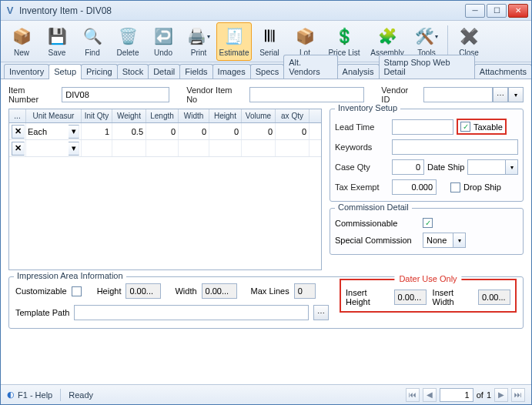 This screenshot has height=405, width=532. What do you see at coordinates (165, 149) in the screenshot?
I see `table-row-new: ✕ ▾` at bounding box center [165, 149].